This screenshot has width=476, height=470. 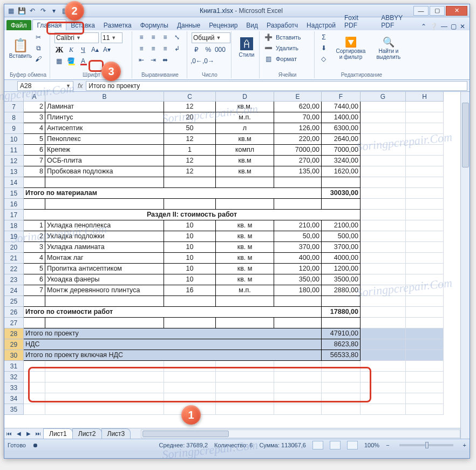 What do you see at coordinates (35, 269) in the screenshot?
I see `cell: 5` at bounding box center [35, 269].